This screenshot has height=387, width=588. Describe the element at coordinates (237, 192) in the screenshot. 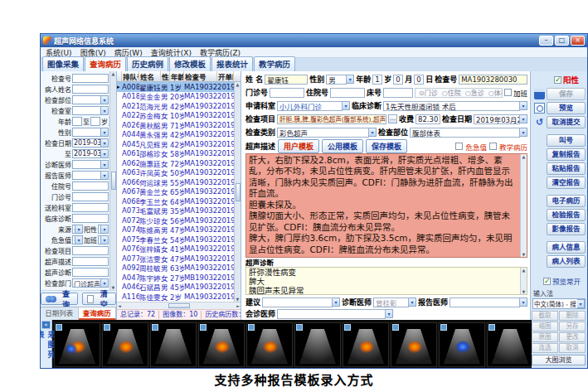

I see `worklist-vscrollbar: ▲ ▼` at that location.